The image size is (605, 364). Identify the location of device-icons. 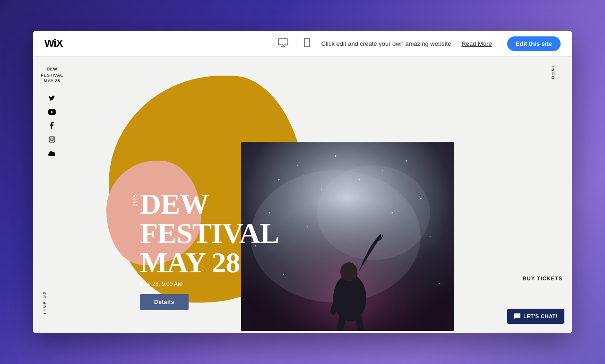
(294, 43).